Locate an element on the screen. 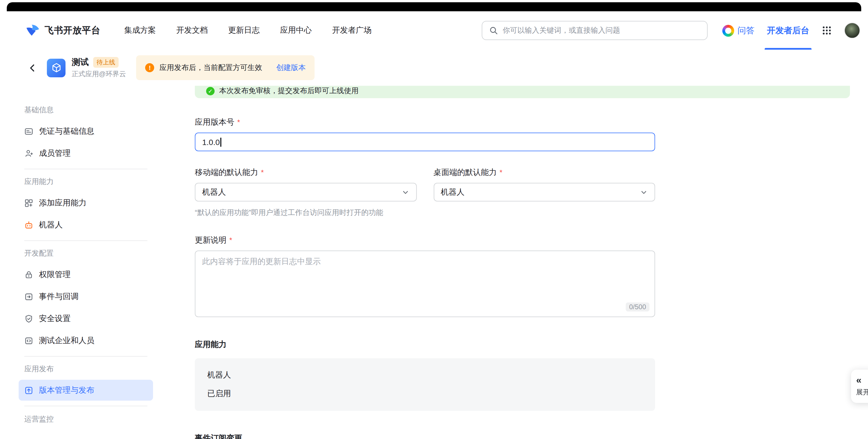 The width and height of the screenshot is (868, 439). id-card-icon is located at coordinates (29, 131).